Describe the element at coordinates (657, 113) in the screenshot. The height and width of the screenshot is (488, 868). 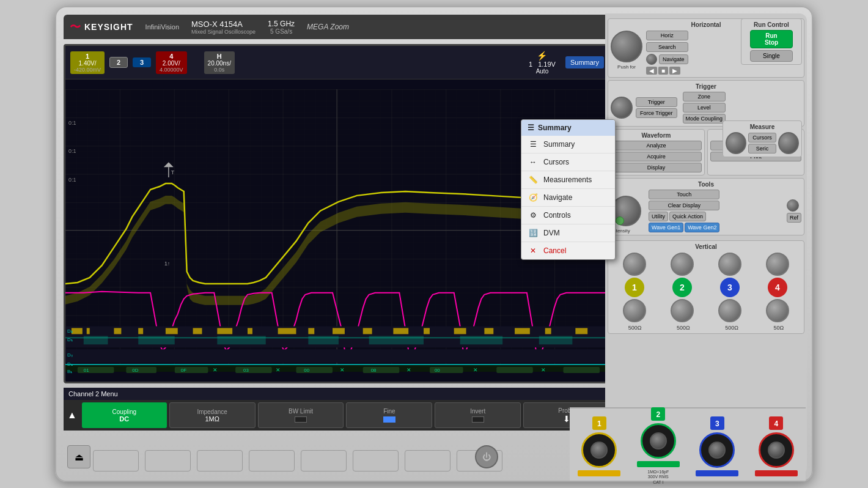
I see `force-trigger-button: Force Trigger` at that location.